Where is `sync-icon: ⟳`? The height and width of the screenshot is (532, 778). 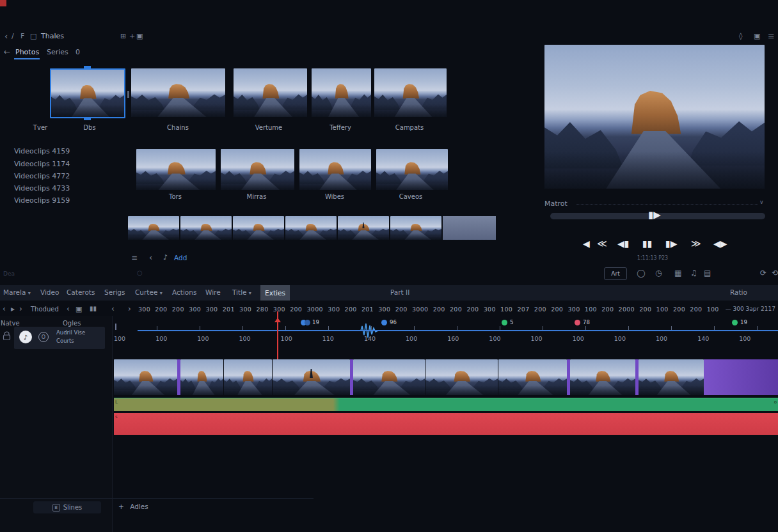
sync-icon: ⟳ is located at coordinates (763, 273).